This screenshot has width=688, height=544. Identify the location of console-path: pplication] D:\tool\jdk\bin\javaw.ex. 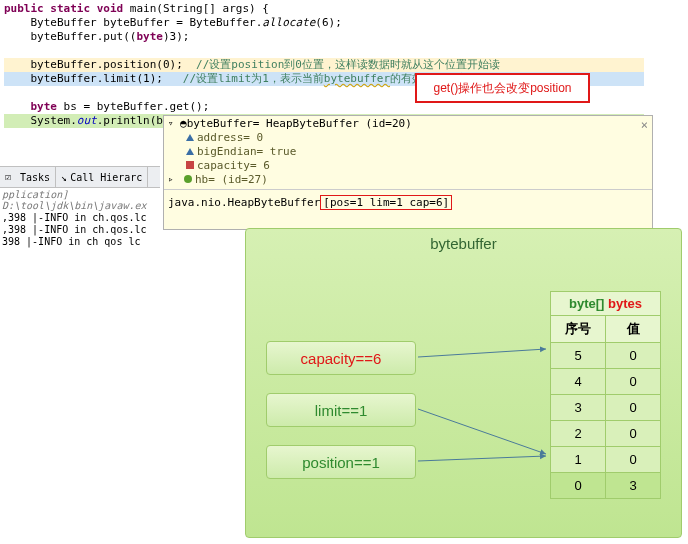
(80, 200).